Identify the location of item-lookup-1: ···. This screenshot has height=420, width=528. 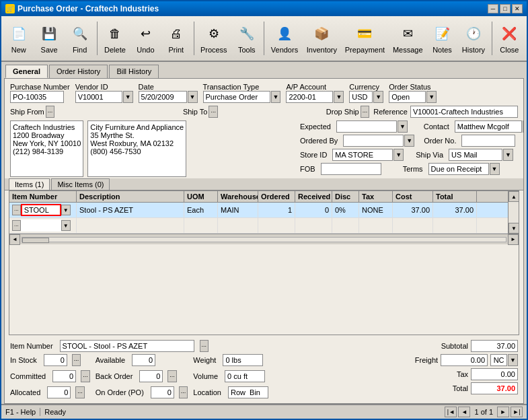
(16, 210).